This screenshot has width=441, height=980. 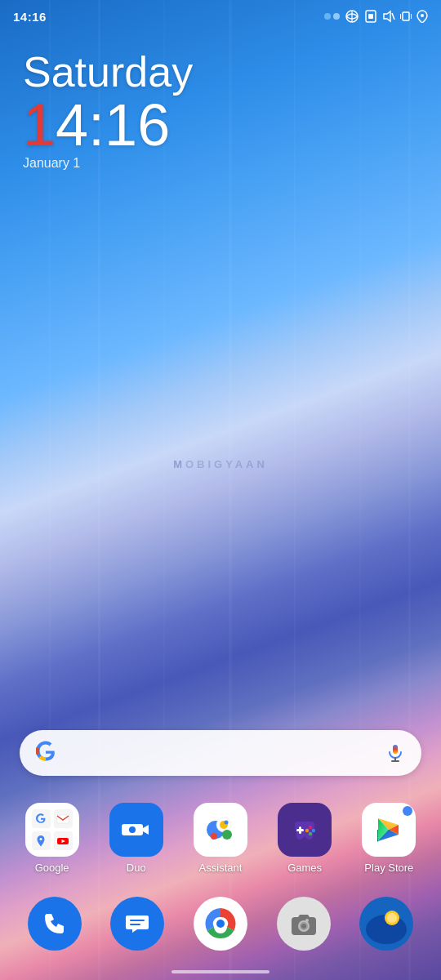 What do you see at coordinates (137, 924) in the screenshot?
I see `dock-messages` at bounding box center [137, 924].